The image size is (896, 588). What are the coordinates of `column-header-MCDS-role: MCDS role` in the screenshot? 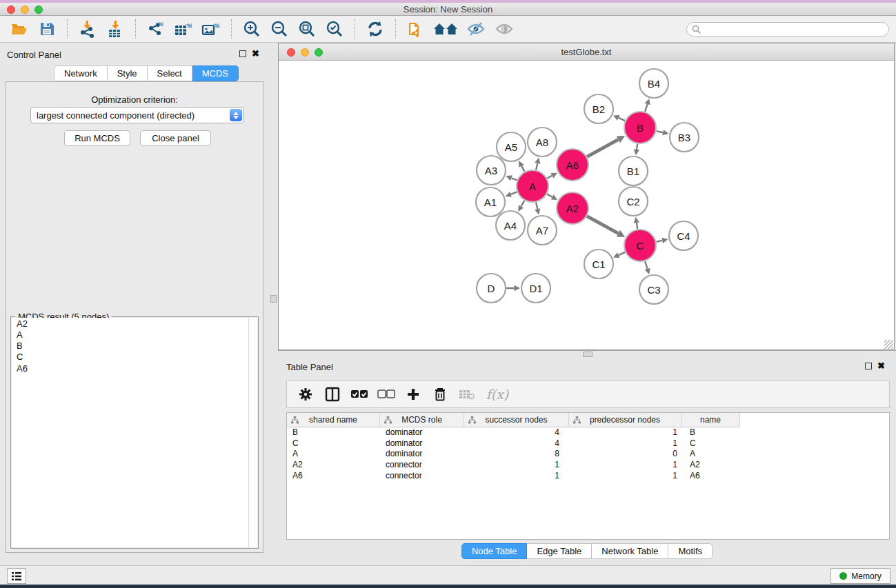 It's located at (422, 420).